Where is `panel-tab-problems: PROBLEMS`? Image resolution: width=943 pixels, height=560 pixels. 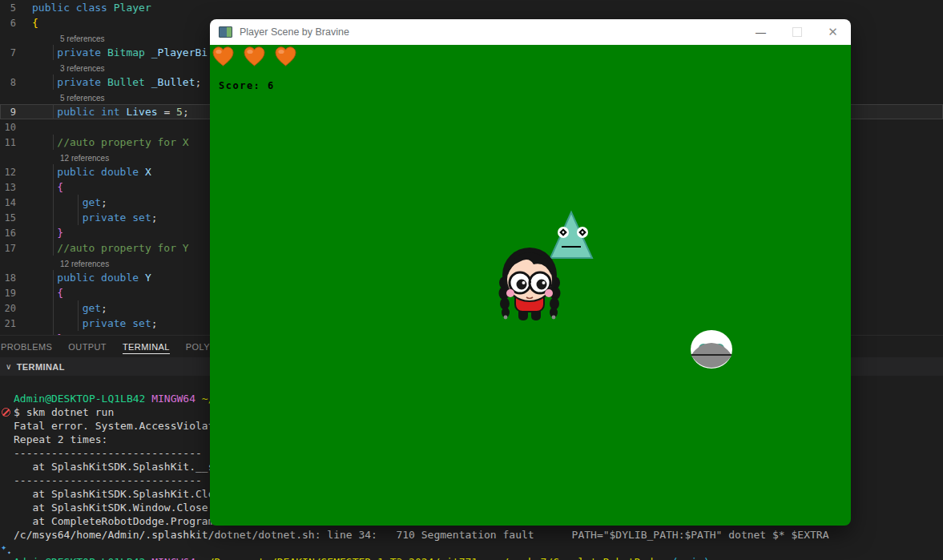
panel-tab-problems: PROBLEMS is located at coordinates (30, 346).